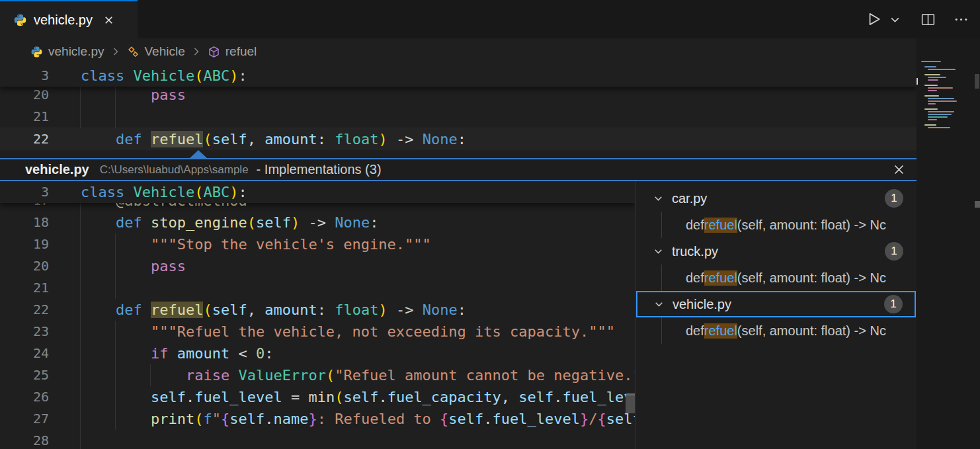  Describe the element at coordinates (928, 19) in the screenshot. I see `split-editor-icon` at that location.